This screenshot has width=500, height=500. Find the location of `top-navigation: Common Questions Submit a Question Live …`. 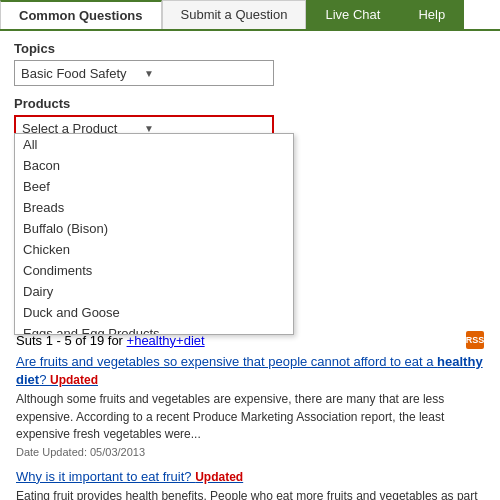

top-navigation: Common Questions Submit a Question Live … is located at coordinates (250, 16).